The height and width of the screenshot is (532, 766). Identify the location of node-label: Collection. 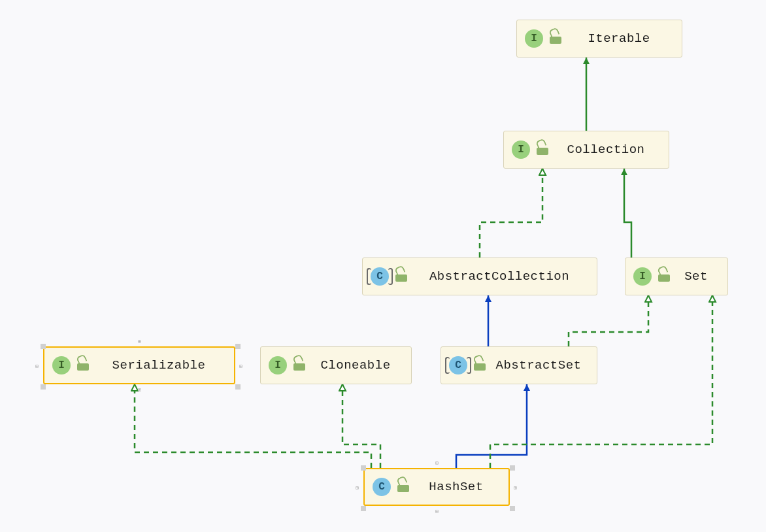
(606, 150).